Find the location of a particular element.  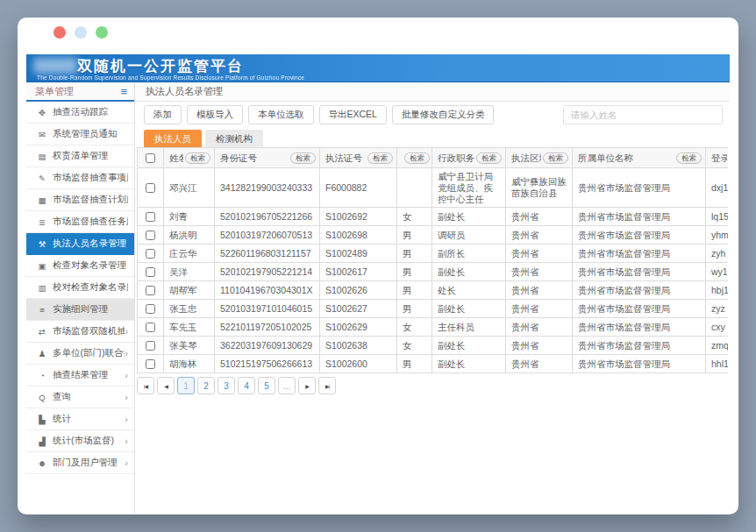

cell-name: 吴洋 is located at coordinates (189, 272).